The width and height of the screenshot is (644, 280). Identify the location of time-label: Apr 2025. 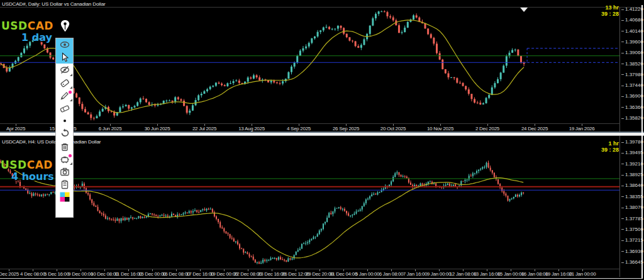
(16, 128).